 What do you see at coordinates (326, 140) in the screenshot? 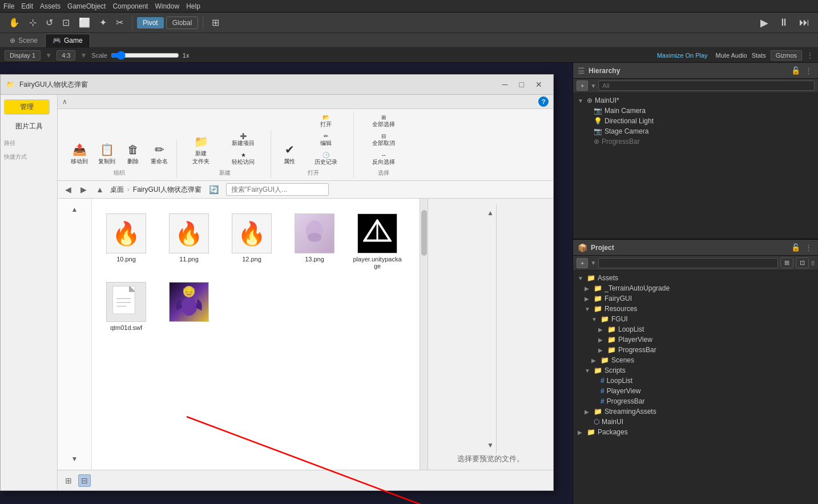
I see `edit-btn: ✏ 编辑` at bounding box center [326, 140].